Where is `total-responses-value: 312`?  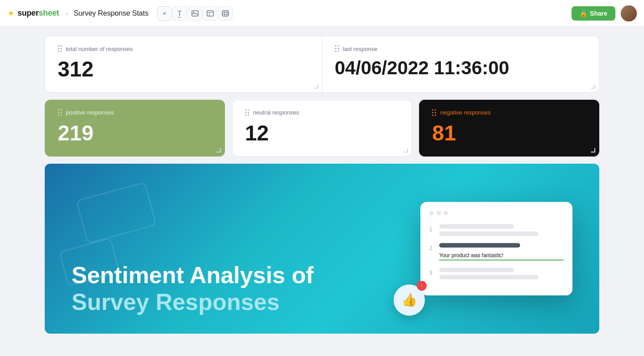
total-responses-value: 312 is located at coordinates (183, 70).